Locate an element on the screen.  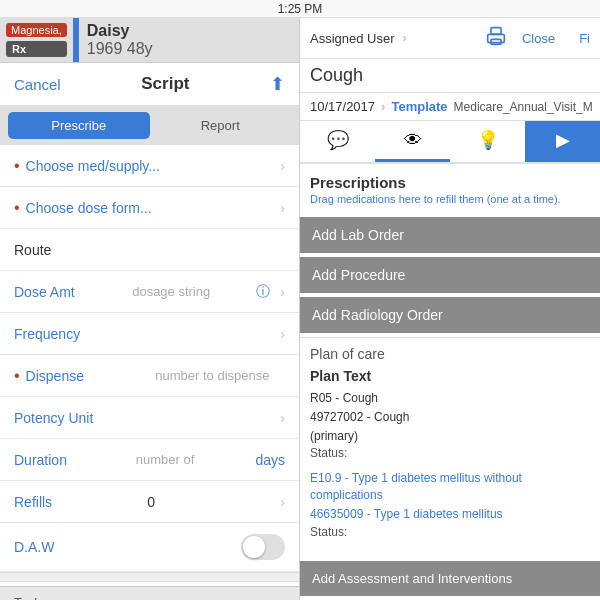
section-divider is located at coordinates (150, 577).